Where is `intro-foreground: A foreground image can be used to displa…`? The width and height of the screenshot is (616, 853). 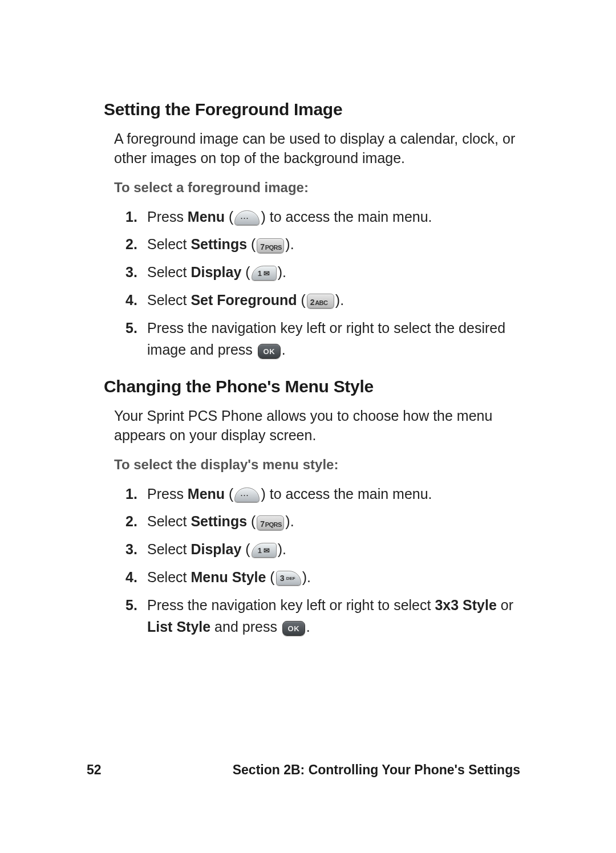
intro-foreground: A foreground image can be used to displa… is located at coordinates (317, 149).